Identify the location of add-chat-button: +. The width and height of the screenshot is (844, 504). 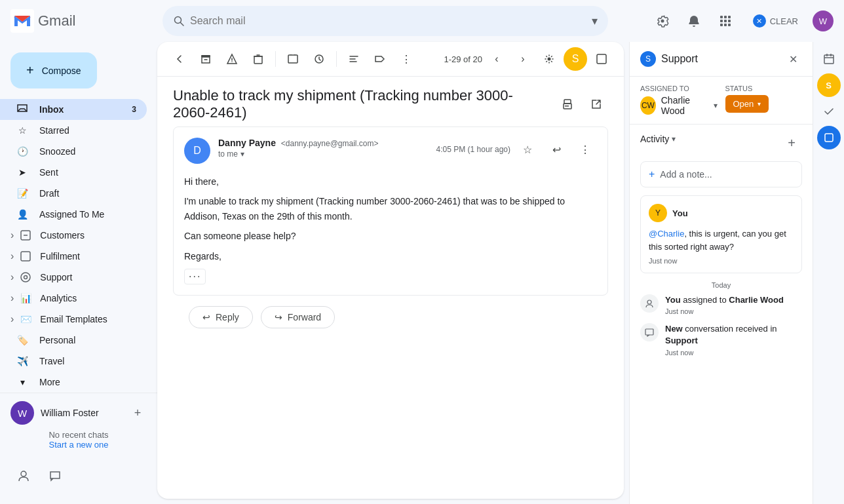
(138, 413).